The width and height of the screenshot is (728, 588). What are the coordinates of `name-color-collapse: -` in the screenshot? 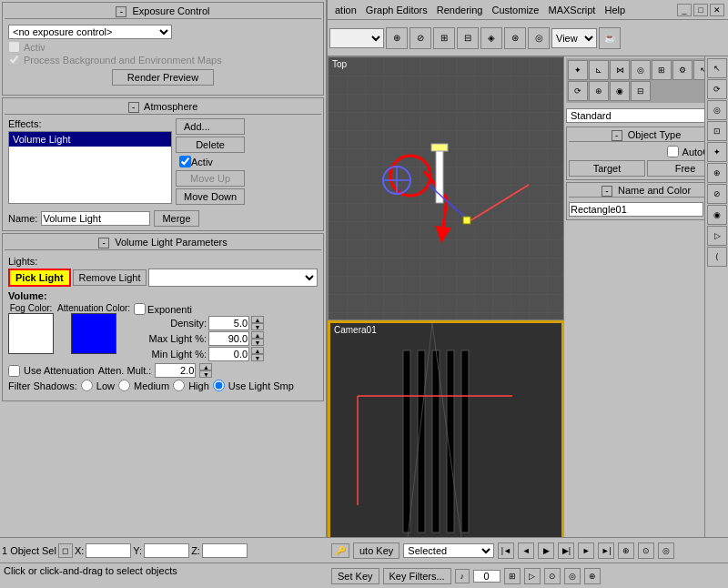 It's located at (607, 191).